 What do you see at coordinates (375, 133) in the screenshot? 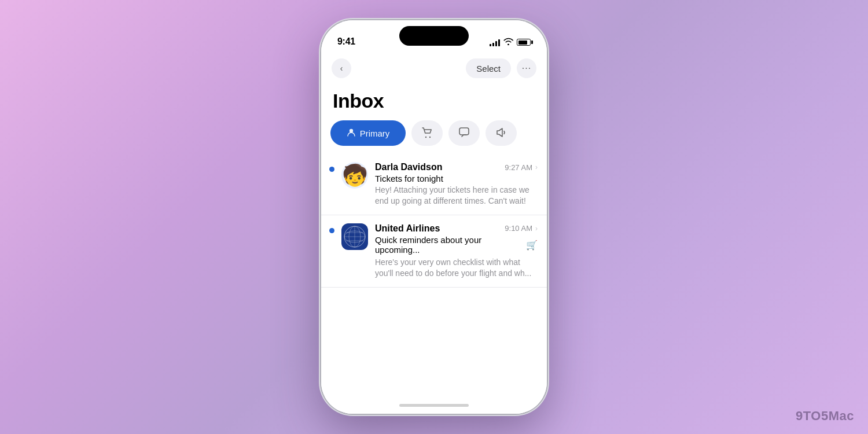
I see `tab-primary-label: Primary` at bounding box center [375, 133].